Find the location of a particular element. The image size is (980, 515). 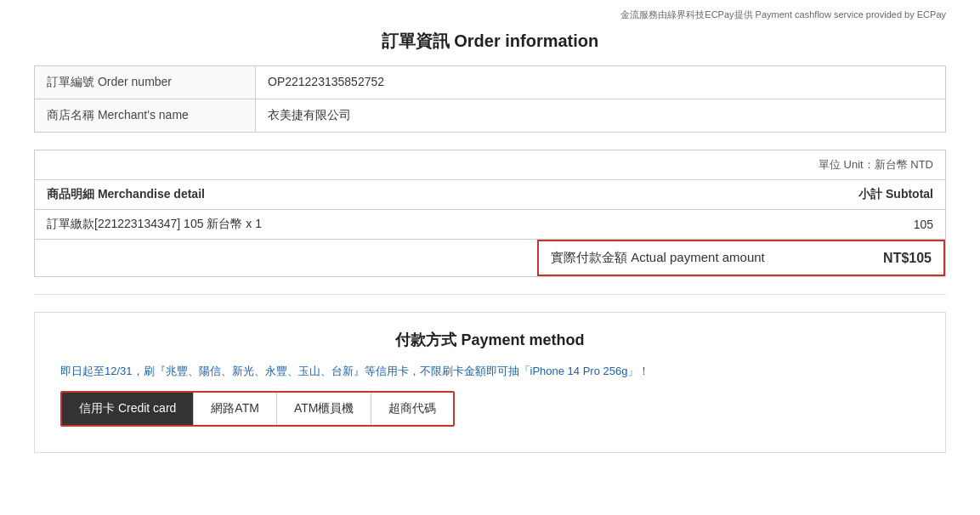

merchant-name-row: 商店名稱 Merchant's name 衣美捷有限公司 is located at coordinates (490, 116).